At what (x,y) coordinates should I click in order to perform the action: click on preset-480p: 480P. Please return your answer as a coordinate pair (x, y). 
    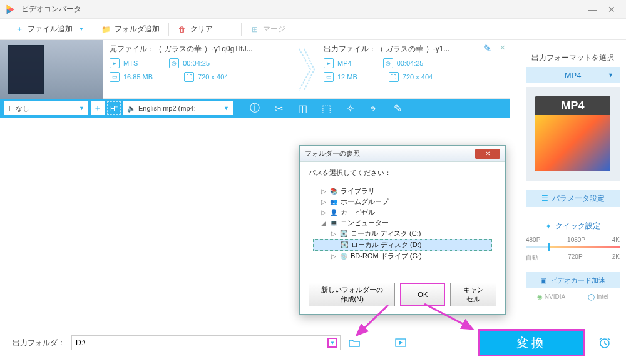
    Looking at the image, I should click on (533, 240).